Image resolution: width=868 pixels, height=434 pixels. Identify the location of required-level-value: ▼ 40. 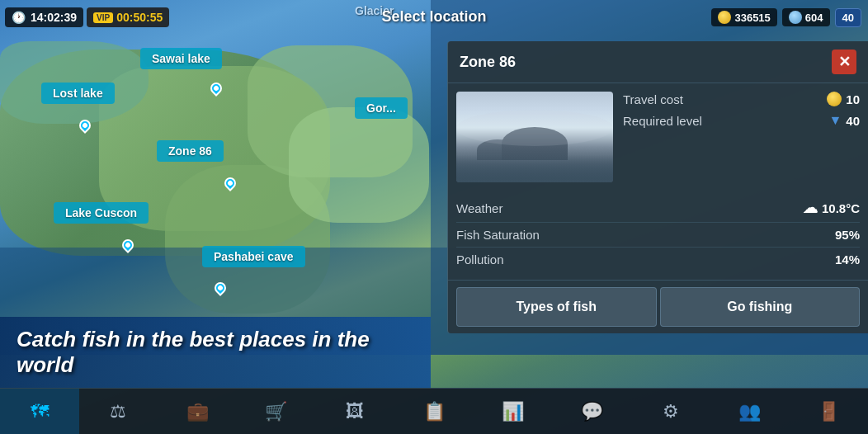
(844, 120).